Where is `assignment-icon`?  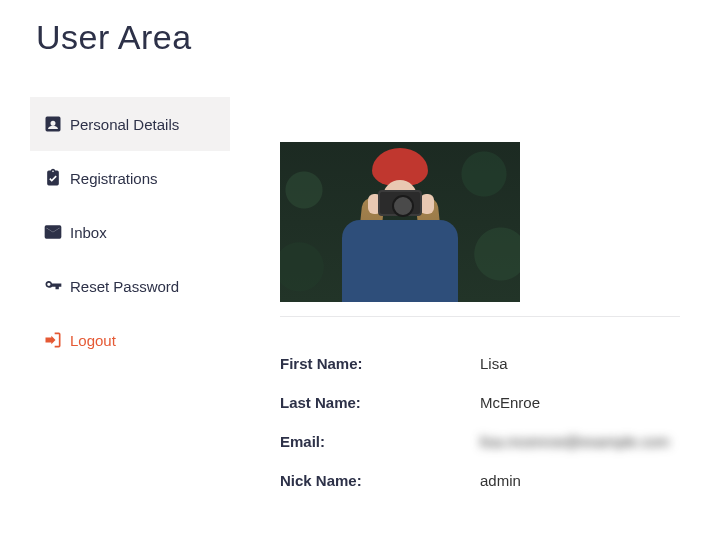
assignment-icon is located at coordinates (53, 178).